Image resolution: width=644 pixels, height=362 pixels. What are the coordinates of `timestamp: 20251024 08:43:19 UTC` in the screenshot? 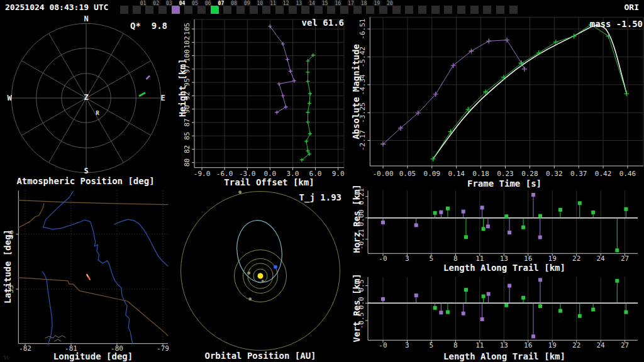 It's located at (57, 8).